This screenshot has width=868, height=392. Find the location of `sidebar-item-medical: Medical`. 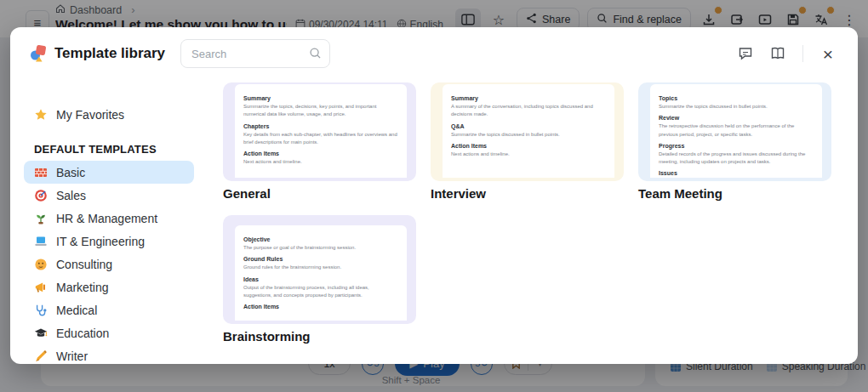

sidebar-item-medical: Medical is located at coordinates (109, 310).